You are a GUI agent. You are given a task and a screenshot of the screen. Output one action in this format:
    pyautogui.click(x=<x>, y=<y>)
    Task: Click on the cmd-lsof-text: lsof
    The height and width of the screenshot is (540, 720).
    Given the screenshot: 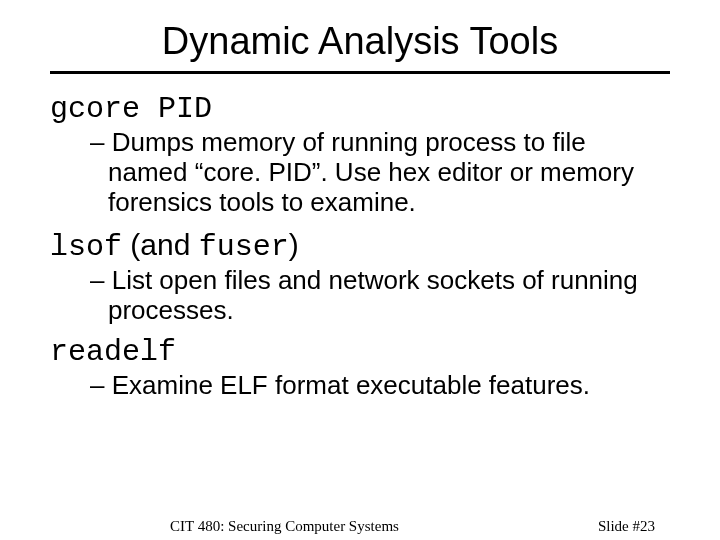 What is the action you would take?
    pyautogui.click(x=86, y=247)
    